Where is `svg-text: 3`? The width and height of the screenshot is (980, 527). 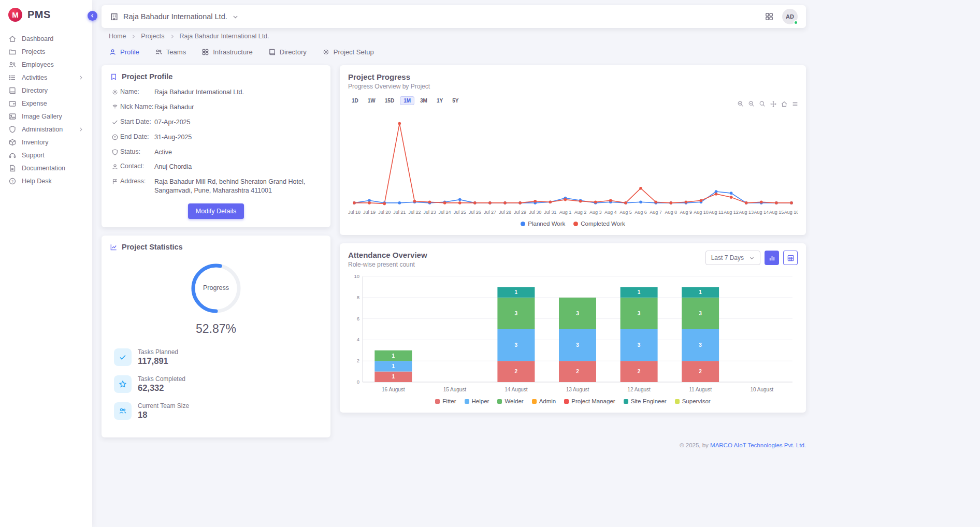 svg-text: 3 is located at coordinates (639, 345).